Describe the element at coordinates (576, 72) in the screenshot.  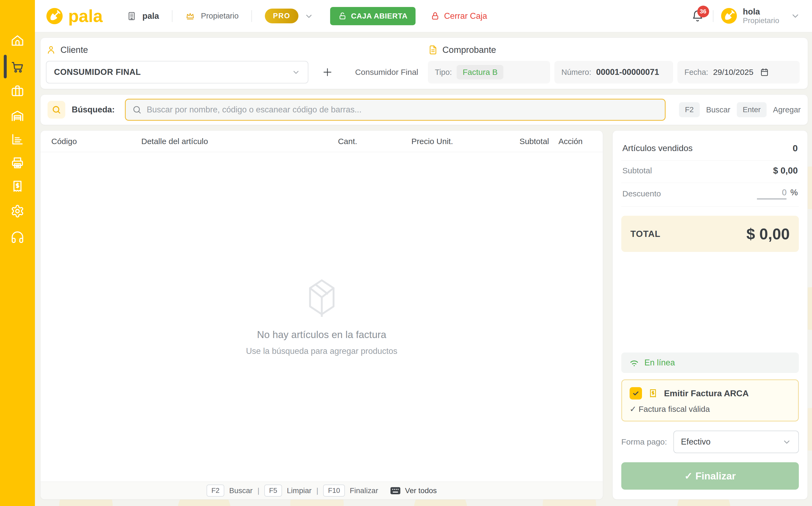
I see `voucher-number-label: Número:` at that location.